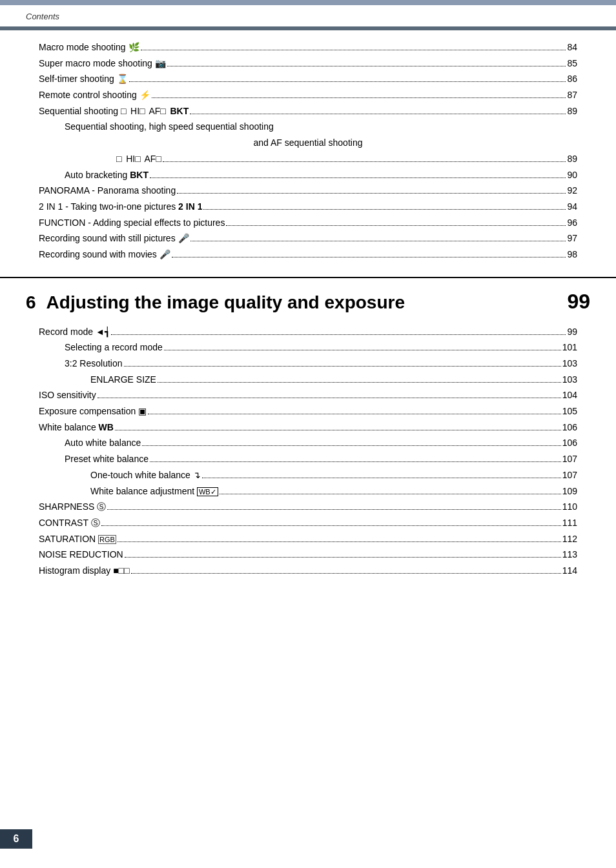 This screenshot has width=616, height=868. I want to click on list-item: Self-timer shooting ⌛ 86, so click(308, 79).